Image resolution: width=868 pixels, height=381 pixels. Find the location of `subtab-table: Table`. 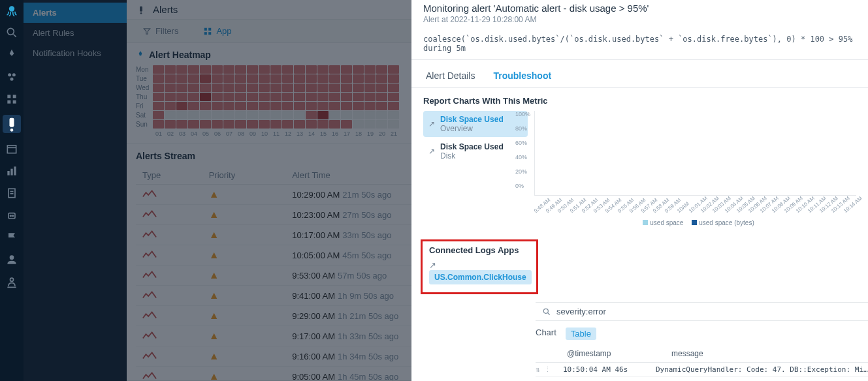

subtab-table: Table is located at coordinates (581, 334).